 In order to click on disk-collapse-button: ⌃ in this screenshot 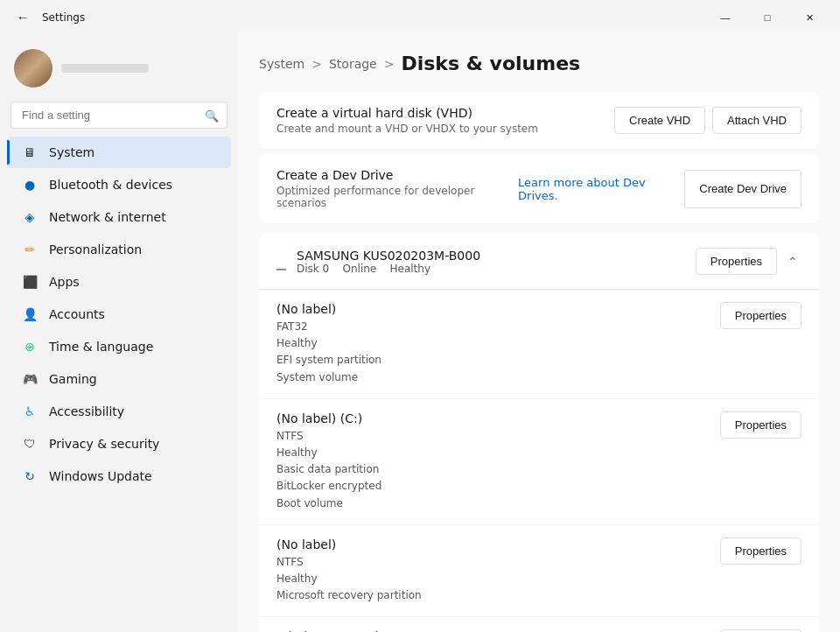, I will do `click(793, 262)`.